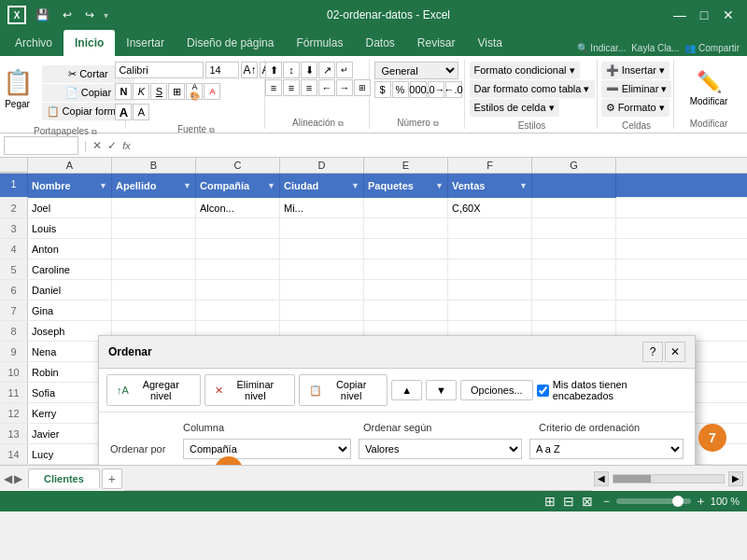 This screenshot has width=747, height=560. What do you see at coordinates (34, 43) in the screenshot?
I see `tab-archivo: Archivo` at bounding box center [34, 43].